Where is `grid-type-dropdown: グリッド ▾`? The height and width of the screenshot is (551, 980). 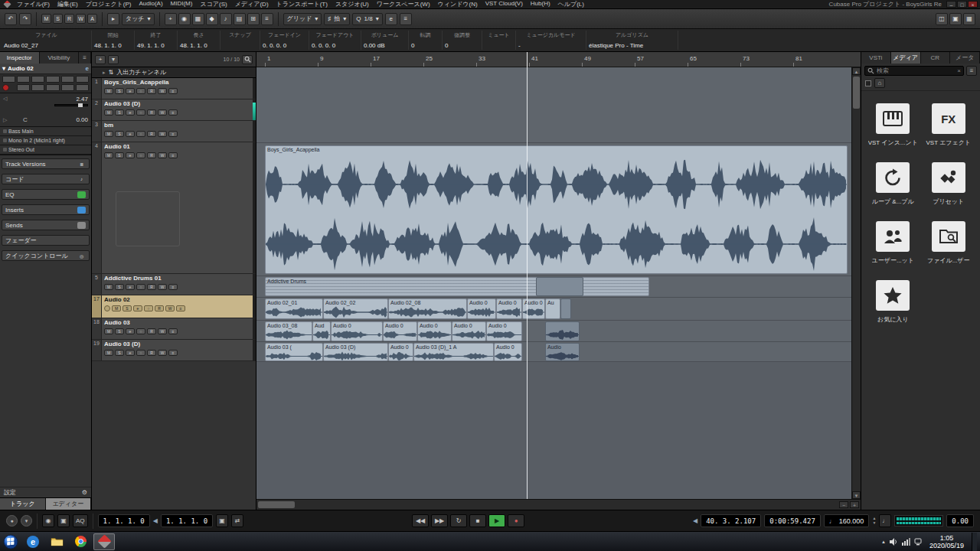 grid-type-dropdown: グリッド ▾ is located at coordinates (303, 19).